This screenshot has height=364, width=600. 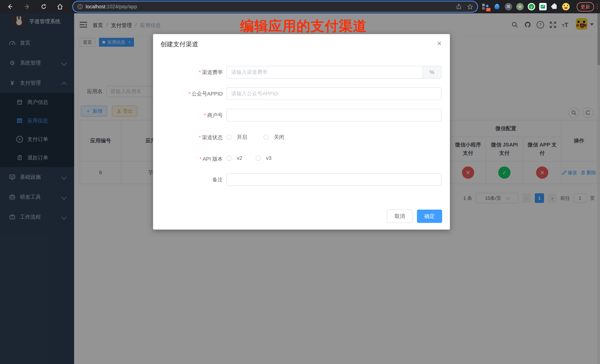 I want to click on field-label-merchant-id: *商户号, so click(x=190, y=115).